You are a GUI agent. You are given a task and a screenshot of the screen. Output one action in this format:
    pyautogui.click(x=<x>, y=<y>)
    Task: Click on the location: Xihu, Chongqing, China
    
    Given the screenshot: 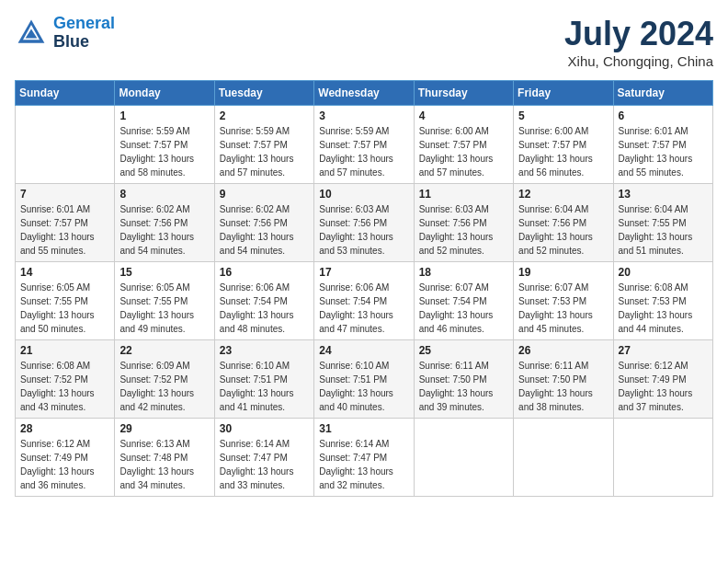 What is the action you would take?
    pyautogui.click(x=639, y=61)
    